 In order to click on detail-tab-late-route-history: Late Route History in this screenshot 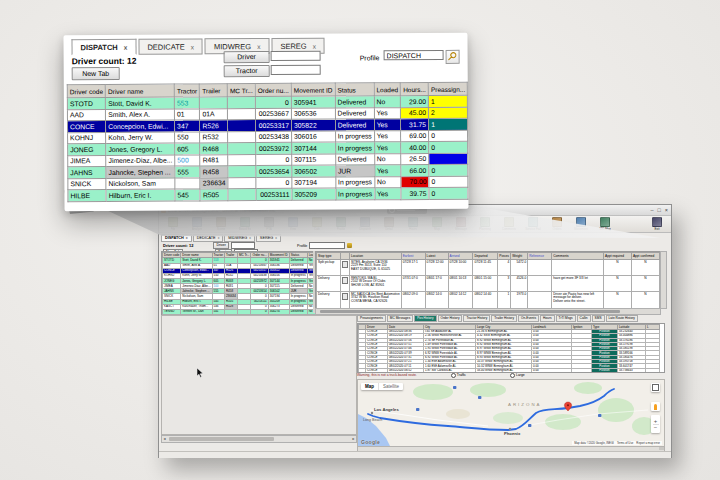, I will do `click(622, 318)`.